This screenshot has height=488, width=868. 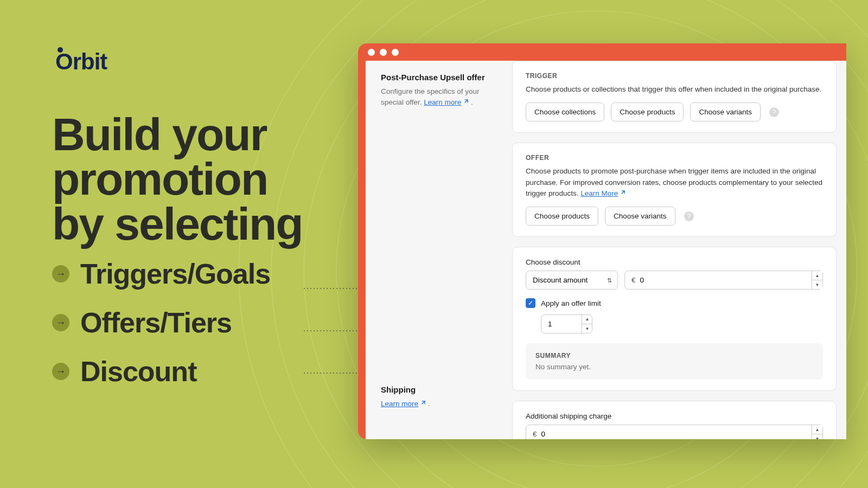 What do you see at coordinates (571, 304) in the screenshot?
I see `checkbox-label: Apply an offer limit` at bounding box center [571, 304].